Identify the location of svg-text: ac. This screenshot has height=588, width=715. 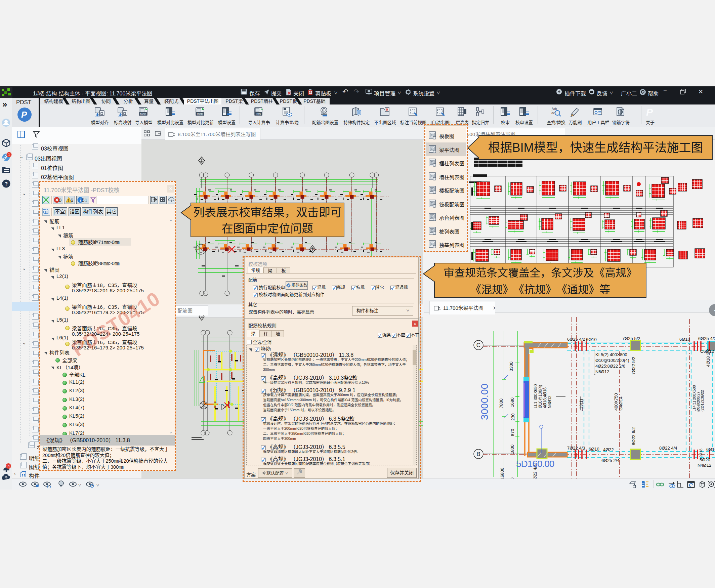
(553, 113).